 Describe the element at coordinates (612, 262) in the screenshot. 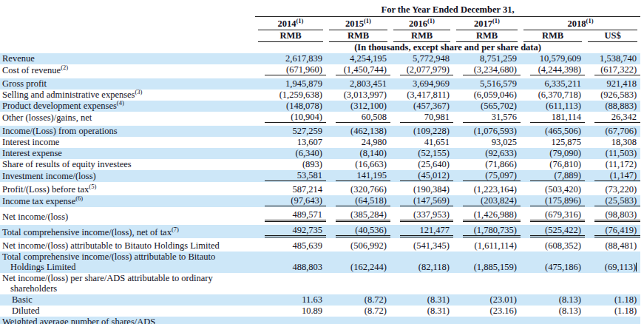

I see `cell-value: (69,113)` at that location.